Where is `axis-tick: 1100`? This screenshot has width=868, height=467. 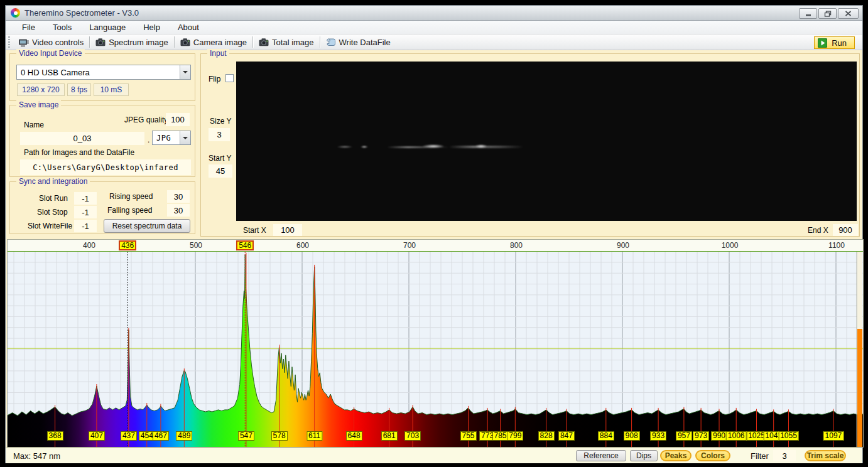
axis-tick: 1100 is located at coordinates (837, 245).